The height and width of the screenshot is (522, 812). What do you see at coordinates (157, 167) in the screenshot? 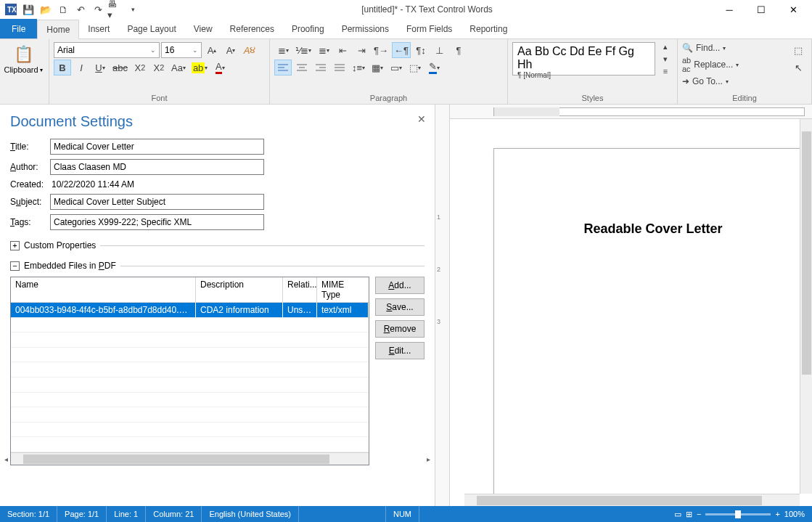
I see `author-input` at bounding box center [157, 167].